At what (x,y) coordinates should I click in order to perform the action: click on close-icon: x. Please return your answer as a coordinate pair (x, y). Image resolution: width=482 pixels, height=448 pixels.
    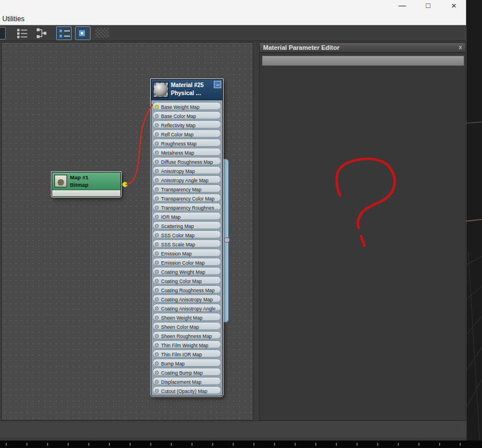
    Looking at the image, I should click on (461, 47).